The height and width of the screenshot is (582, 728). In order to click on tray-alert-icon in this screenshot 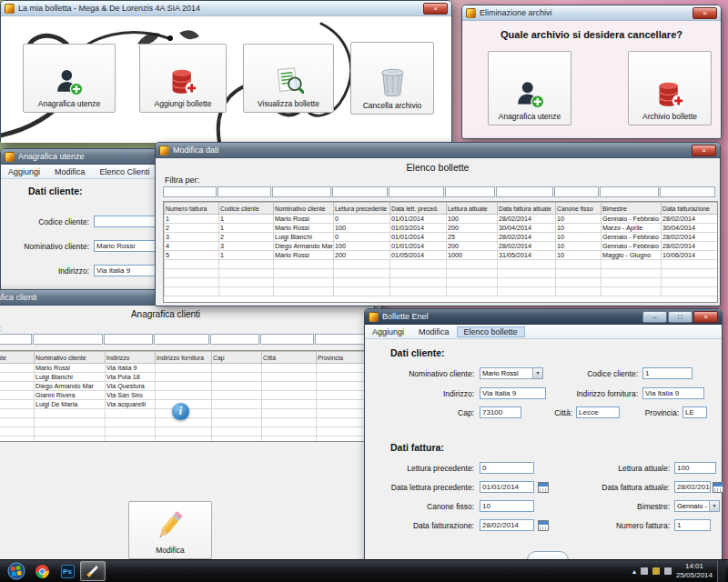, I will do `click(656, 571)`.